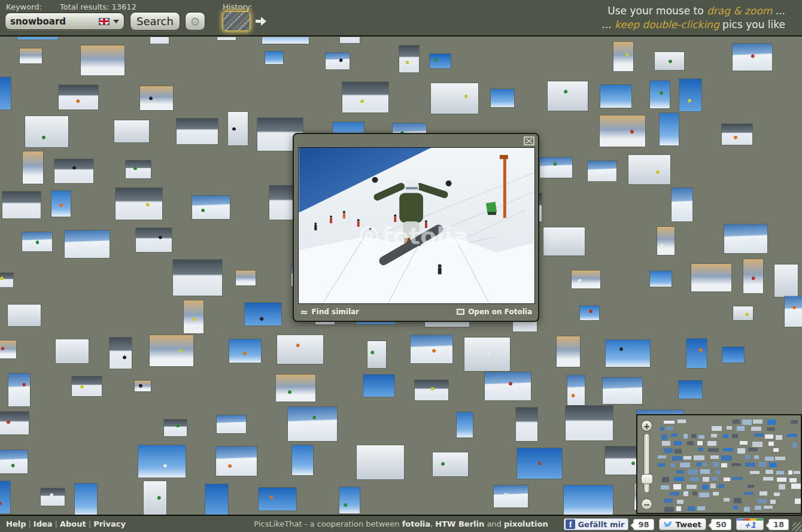  I want to click on settings-button: ⚙, so click(195, 22).